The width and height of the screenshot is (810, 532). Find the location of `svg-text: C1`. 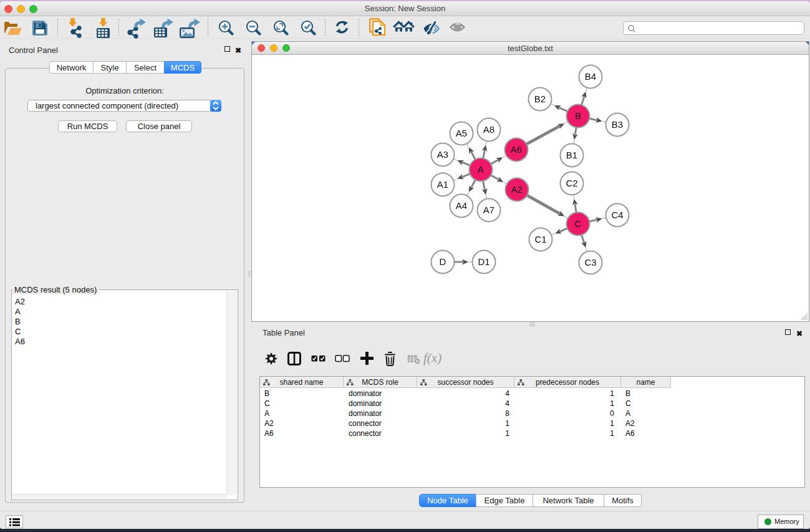

svg-text: C1 is located at coordinates (540, 239).